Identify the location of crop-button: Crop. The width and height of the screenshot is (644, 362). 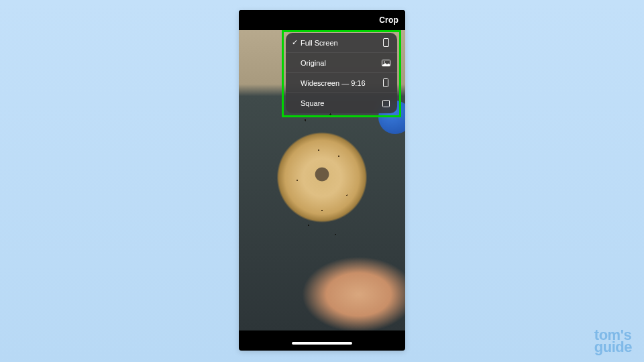
(389, 20).